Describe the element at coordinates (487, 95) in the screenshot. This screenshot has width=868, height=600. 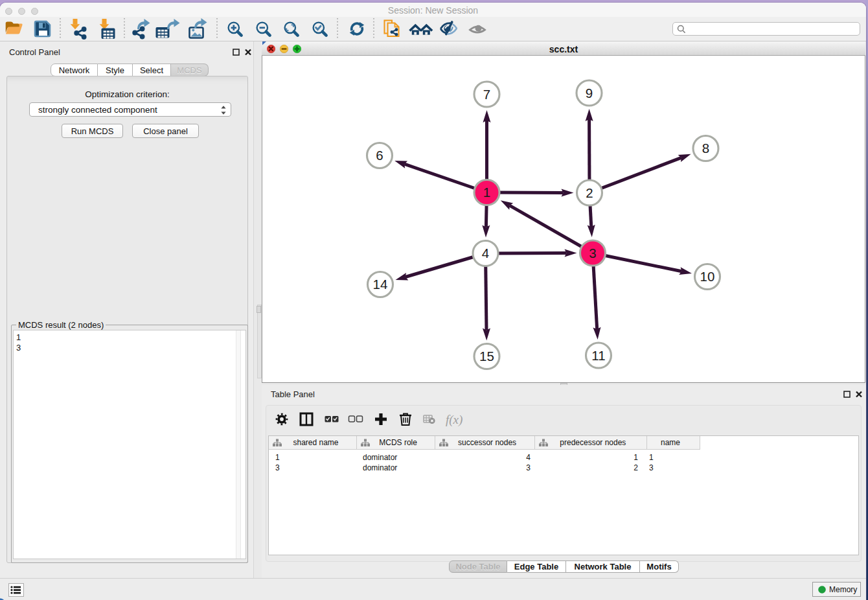
I see `svg-text: 7` at that location.